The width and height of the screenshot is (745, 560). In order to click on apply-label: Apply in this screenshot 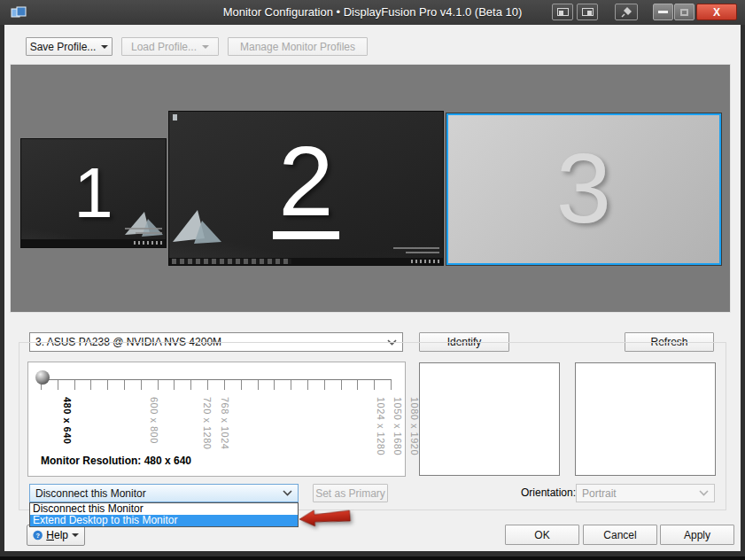, I will do `click(697, 535)`.